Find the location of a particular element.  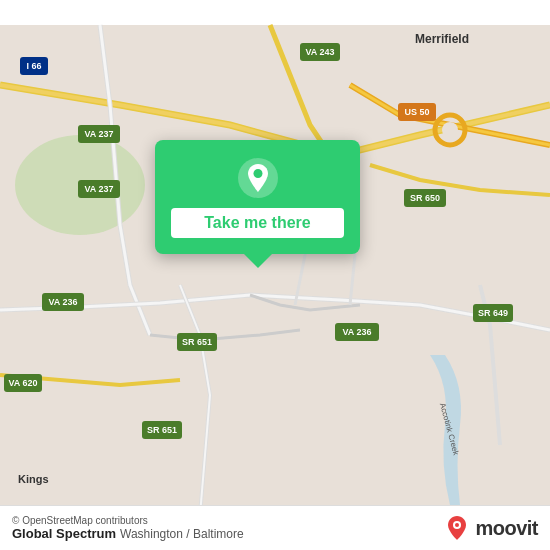

take-me-there-button: Take me there is located at coordinates (258, 223).